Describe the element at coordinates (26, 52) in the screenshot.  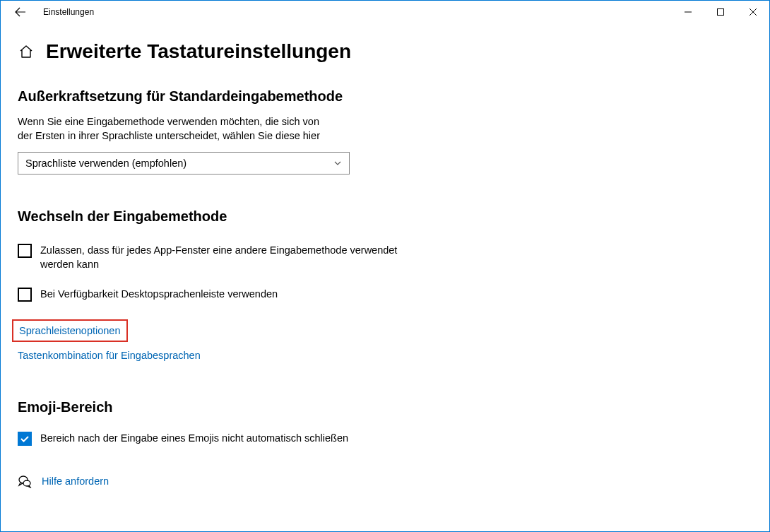
I see `home-icon` at that location.